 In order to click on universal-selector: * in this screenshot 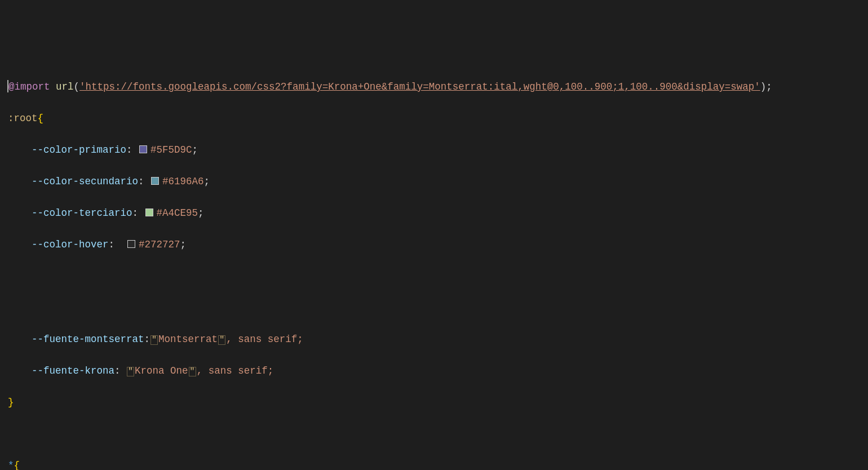, I will do `click(11, 465)`.